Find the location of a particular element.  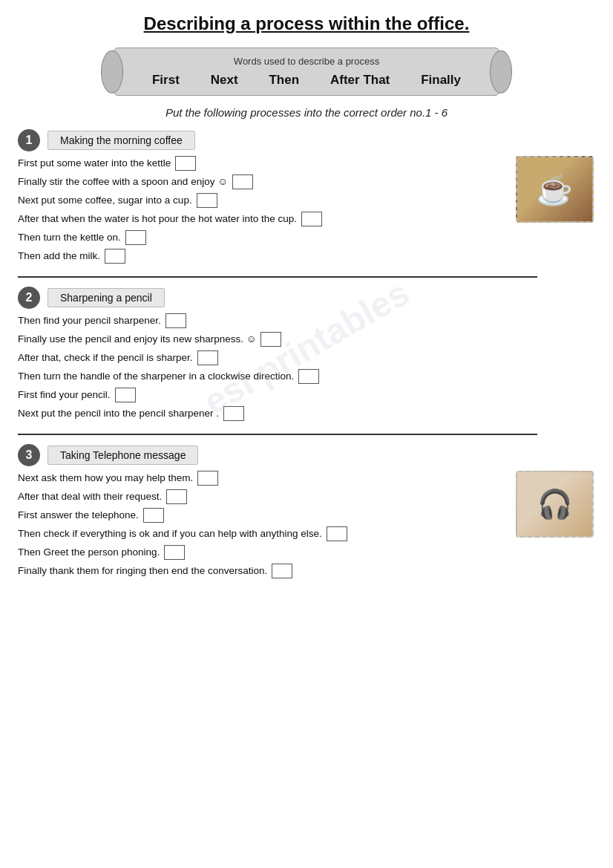

process-line-3-0: Next ask them how you may help them. is located at coordinates (262, 478).